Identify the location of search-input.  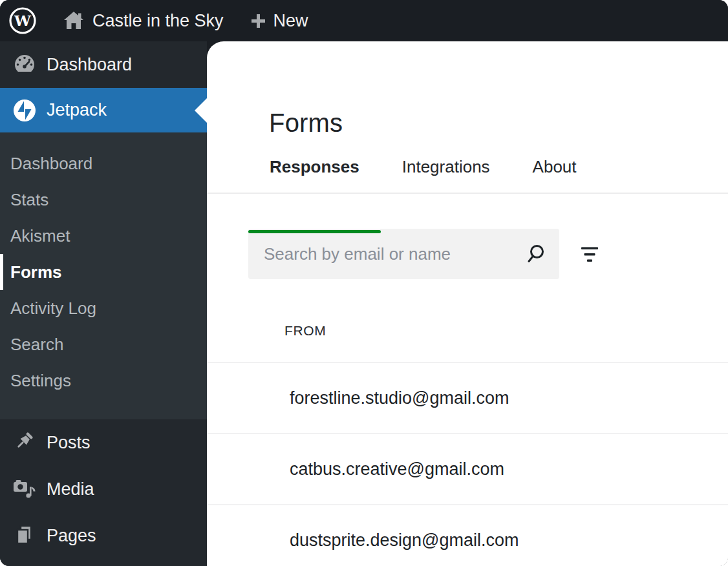
(387, 254).